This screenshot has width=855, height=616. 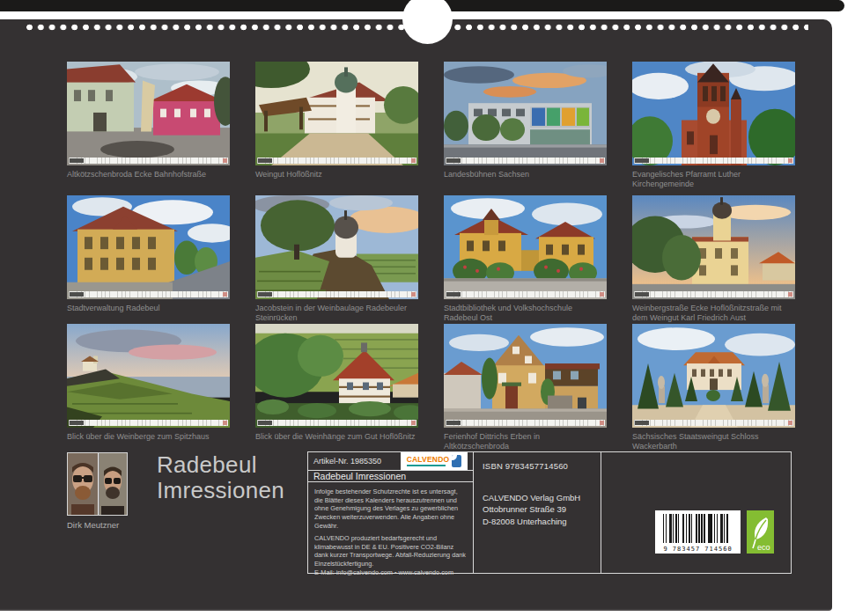 What do you see at coordinates (525, 376) in the screenshot?
I see `photo-ferienhof-dittrichs` at bounding box center [525, 376].